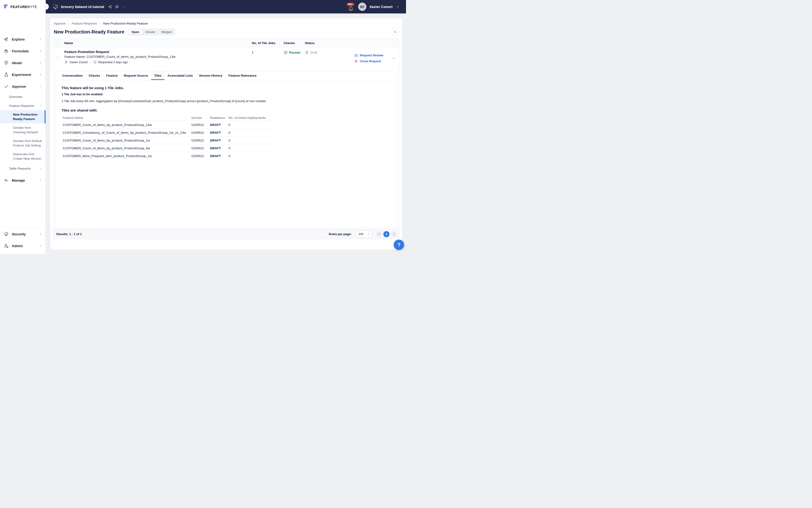 This screenshot has width=812, height=508. I want to click on breadcrumb: Approve Feature Requests New Production-…, so click(226, 24).